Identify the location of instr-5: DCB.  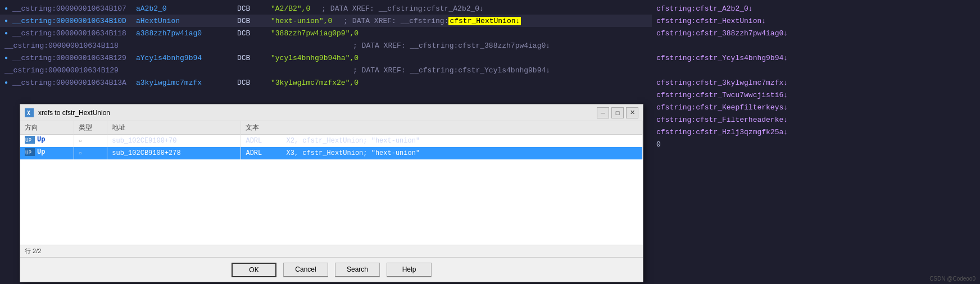
(254, 58).